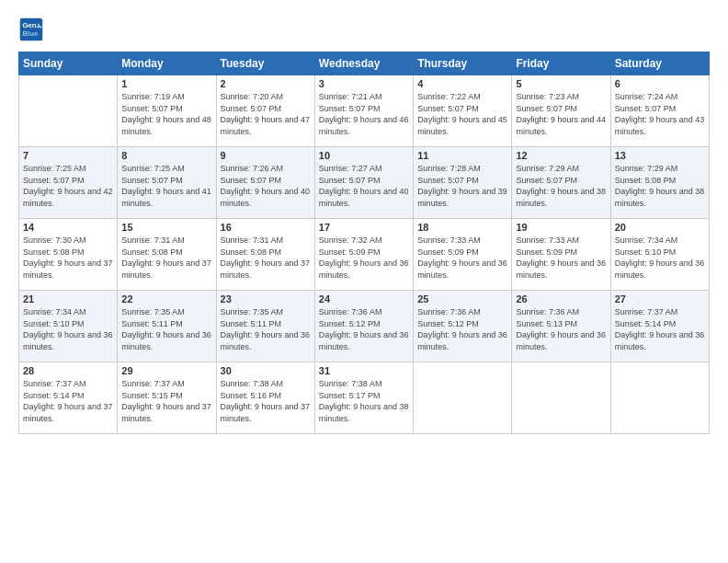 The height and width of the screenshot is (563, 728). I want to click on cell-info: Sunrise: 7:27 AMSunset: 5:07 PMDaylight:…, so click(364, 186).